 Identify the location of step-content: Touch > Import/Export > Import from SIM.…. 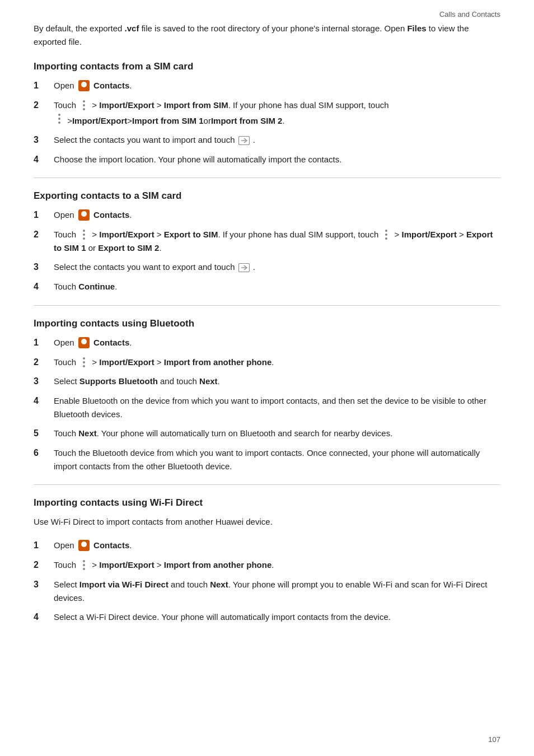
(277, 113).